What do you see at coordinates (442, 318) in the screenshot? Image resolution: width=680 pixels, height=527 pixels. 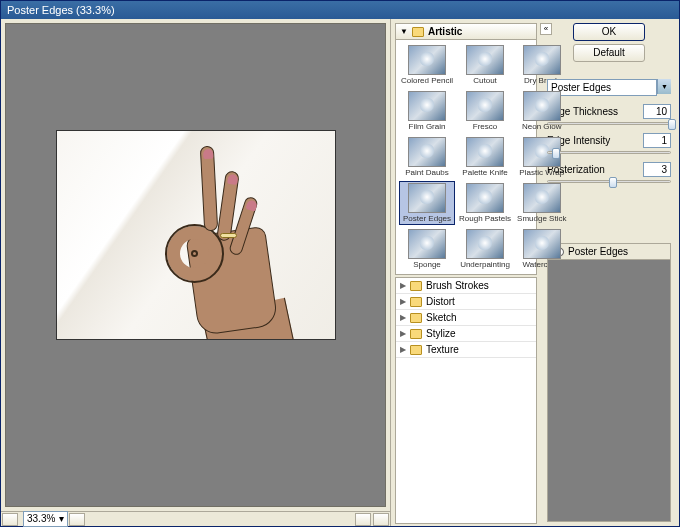 I see `category-item-label: Sketch` at bounding box center [442, 318].